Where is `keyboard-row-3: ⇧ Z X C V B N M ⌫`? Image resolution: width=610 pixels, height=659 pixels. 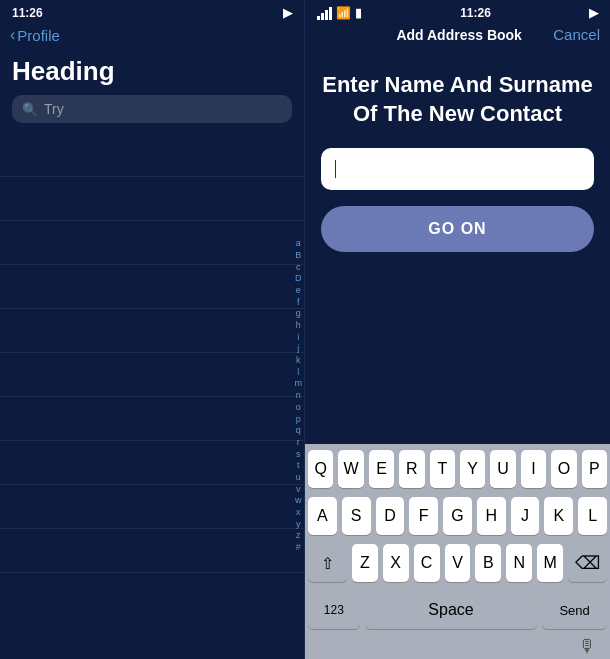 keyboard-row-3: ⇧ Z X C V B N M ⌫ is located at coordinates (458, 563).